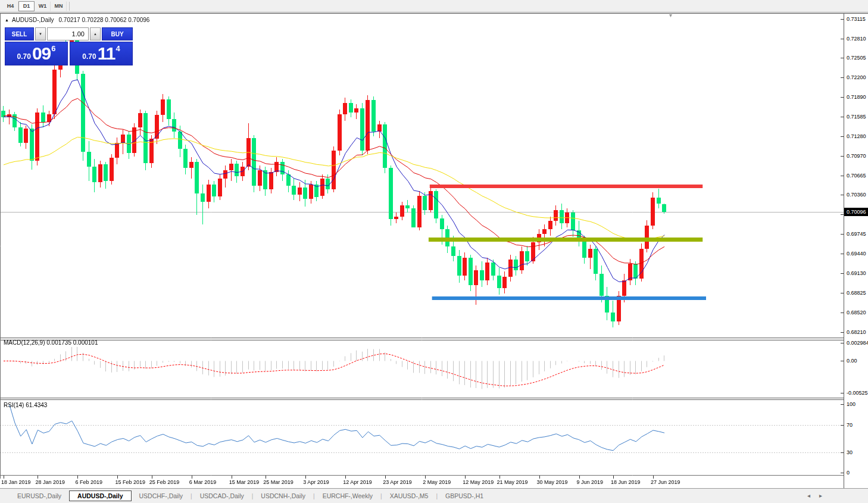 Image resolution: width=868 pixels, height=503 pixels. What do you see at coordinates (77, 20) in the screenshot?
I see `chart-title: ▲ AUDUSD-,Daily 0.70217 0.70228 0.70062 …` at bounding box center [77, 20].